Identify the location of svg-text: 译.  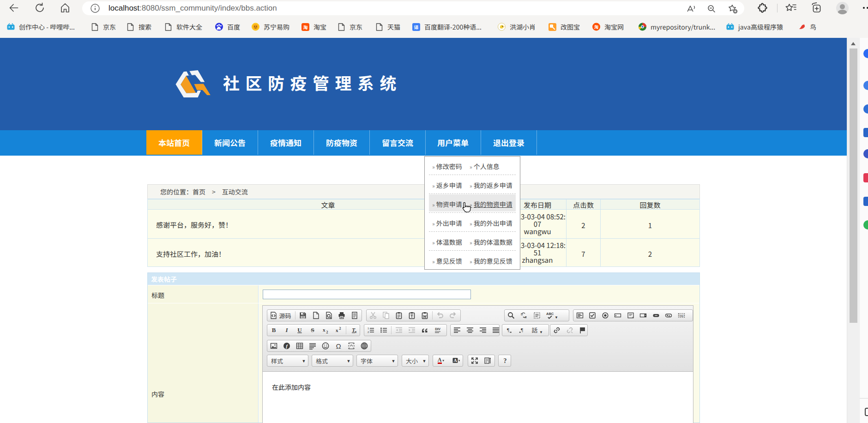
(416, 27).